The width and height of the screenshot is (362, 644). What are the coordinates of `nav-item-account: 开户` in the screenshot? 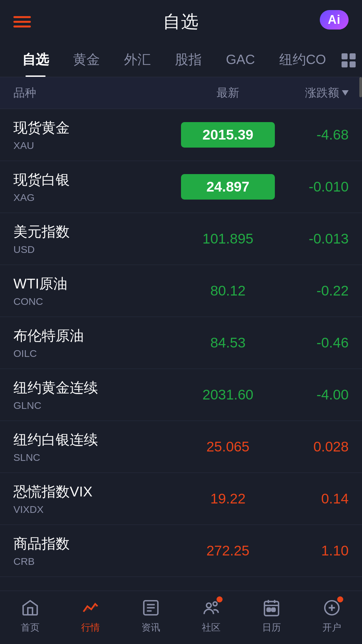 It's located at (332, 616).